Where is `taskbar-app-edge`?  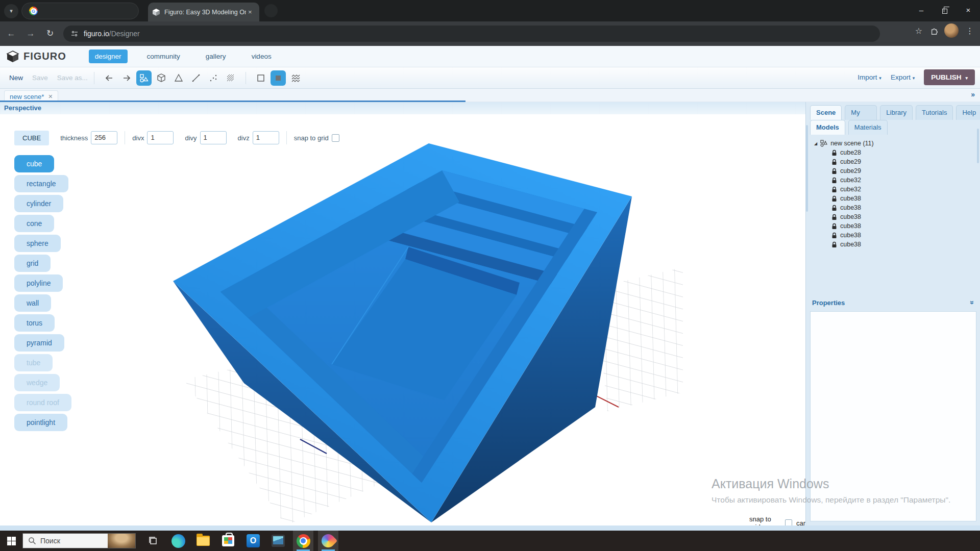
taskbar-app-edge is located at coordinates (178, 541).